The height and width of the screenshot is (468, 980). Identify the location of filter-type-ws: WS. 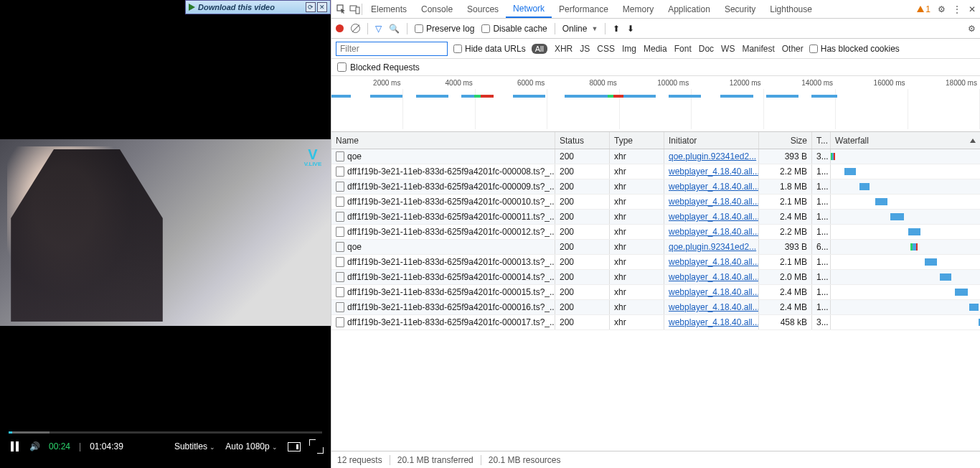
(727, 49).